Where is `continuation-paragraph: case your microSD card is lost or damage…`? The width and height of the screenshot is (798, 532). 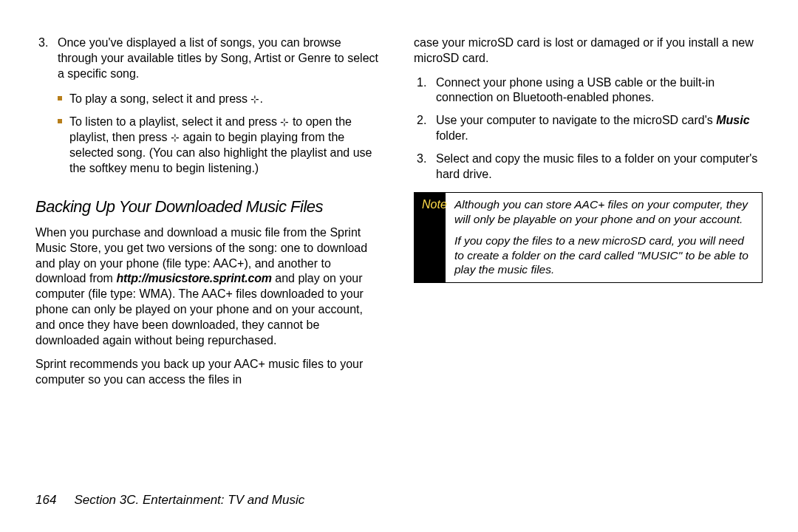
continuation-paragraph: case your microSD card is lost or damage… is located at coordinates (588, 51).